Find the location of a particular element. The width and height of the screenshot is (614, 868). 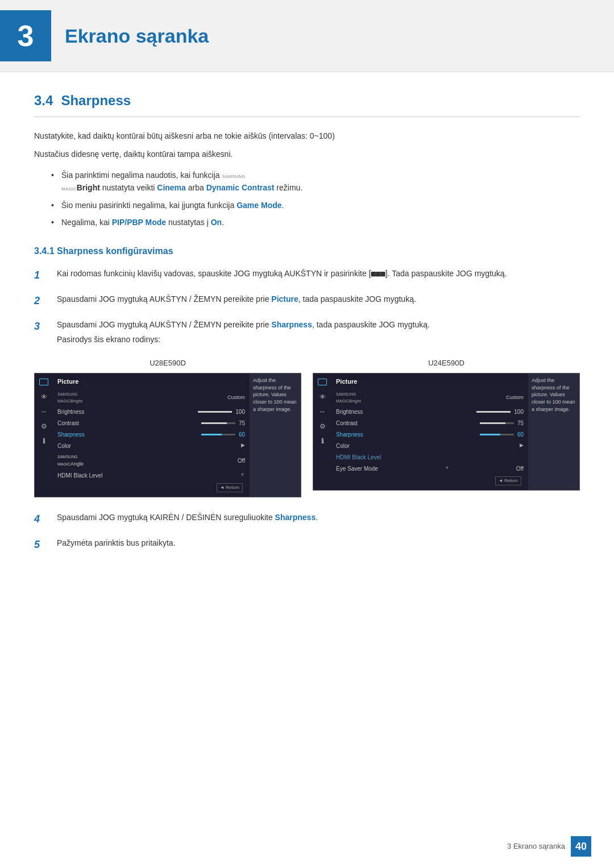

bullet-item-1: Šia parinktimi negalima naudotis, kai fu… is located at coordinates (316, 182).